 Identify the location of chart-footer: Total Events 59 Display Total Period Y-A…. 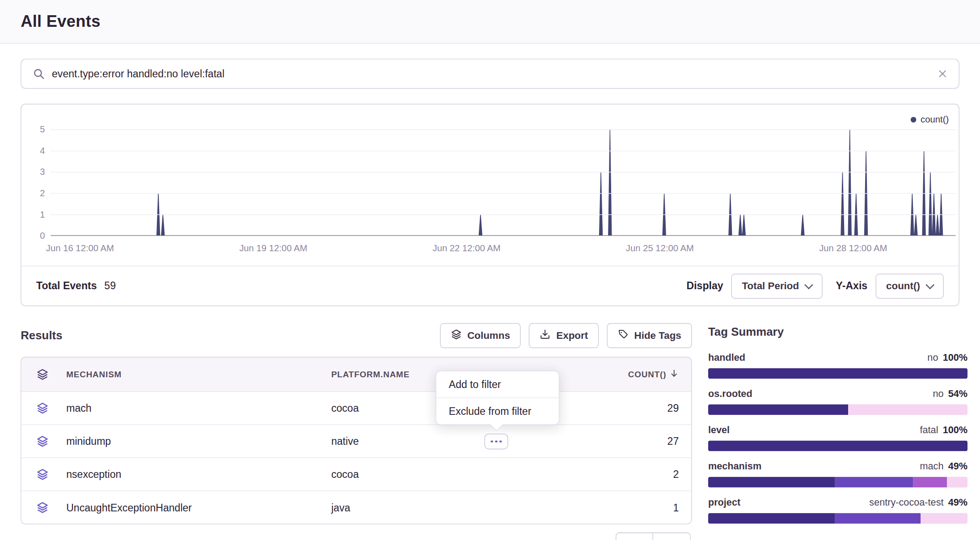
(490, 285).